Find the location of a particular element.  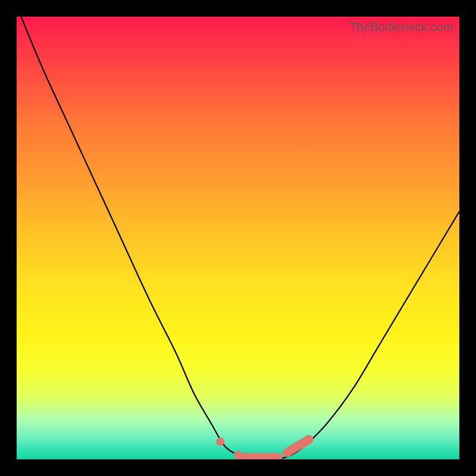

marker-pill is located at coordinates (298, 446).